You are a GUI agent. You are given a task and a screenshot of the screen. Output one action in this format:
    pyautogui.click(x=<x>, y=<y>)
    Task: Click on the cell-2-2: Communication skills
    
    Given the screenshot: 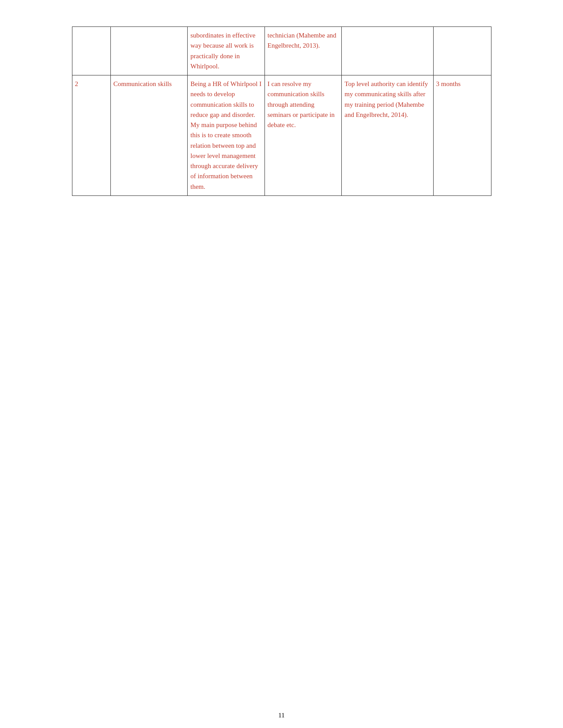 What is the action you would take?
    pyautogui.click(x=149, y=136)
    